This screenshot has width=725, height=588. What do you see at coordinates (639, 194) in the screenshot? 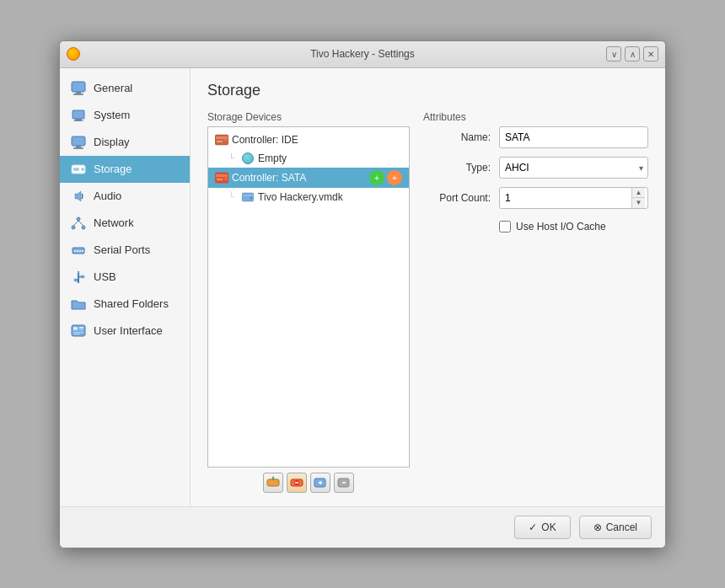
I see `spinner-up-button: ▲` at bounding box center [639, 194].